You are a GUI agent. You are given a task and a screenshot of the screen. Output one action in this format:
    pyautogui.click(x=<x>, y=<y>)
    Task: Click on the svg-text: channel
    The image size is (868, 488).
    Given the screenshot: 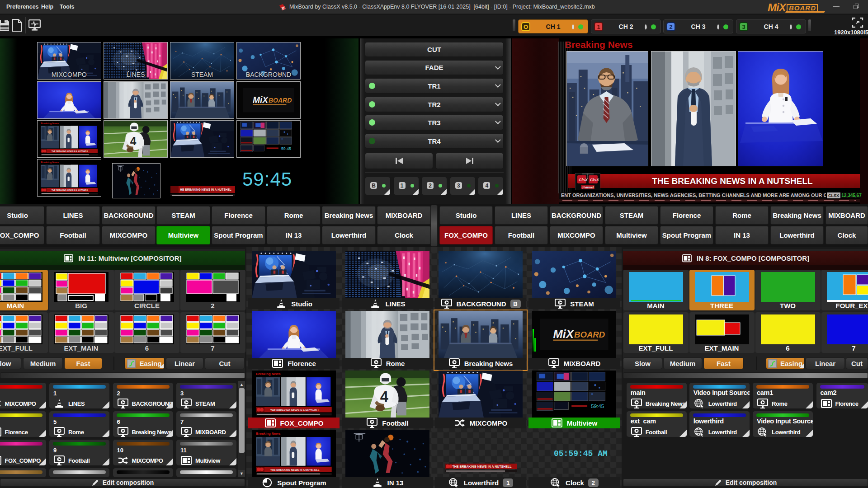 What is the action you would take?
    pyautogui.click(x=588, y=187)
    